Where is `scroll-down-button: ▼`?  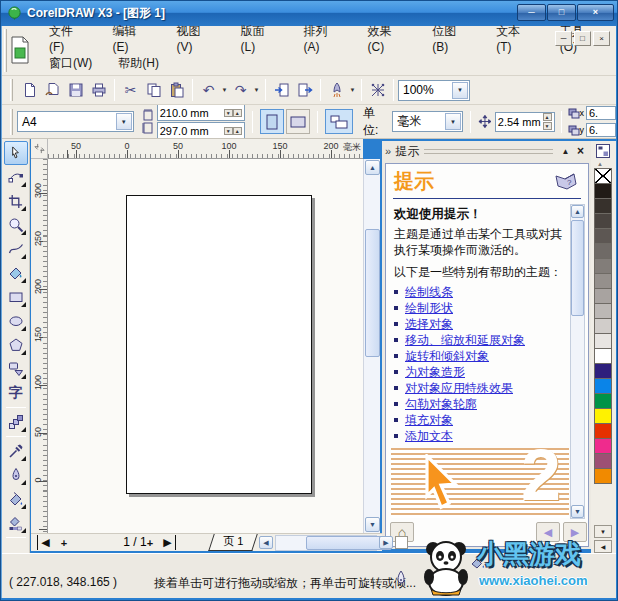 scroll-down-button: ▼ is located at coordinates (372, 524).